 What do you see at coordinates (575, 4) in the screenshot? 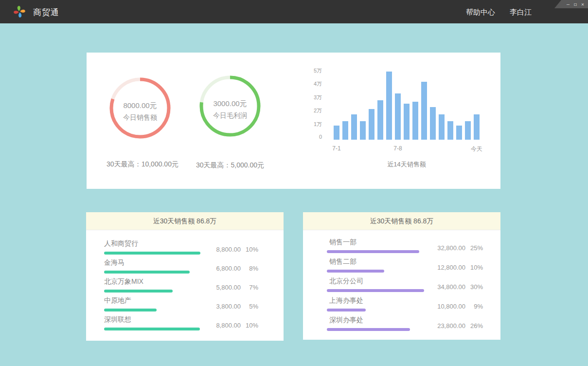
I see `maximize-icon: ◻` at bounding box center [575, 4].